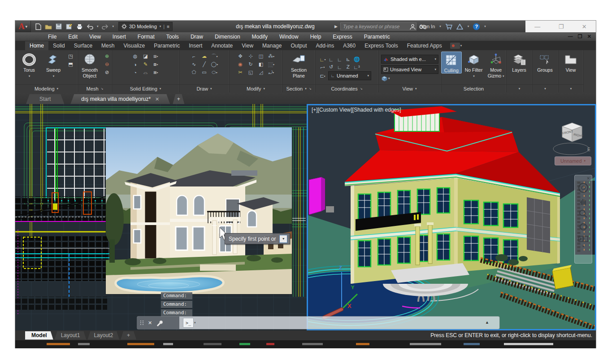 This screenshot has width=616, height=364. What do you see at coordinates (204, 65) in the screenshot?
I see `line-icon: ╱` at bounding box center [204, 65].